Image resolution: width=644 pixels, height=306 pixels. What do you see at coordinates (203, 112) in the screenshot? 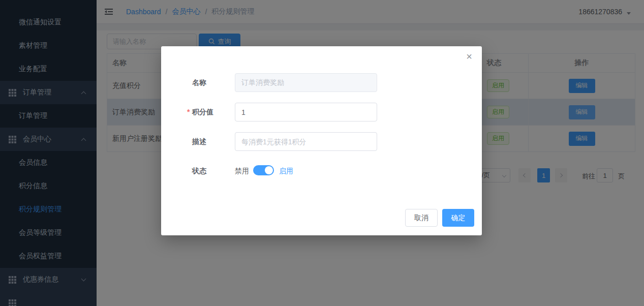
I see `points-field-label: * 积分值` at bounding box center [203, 112].